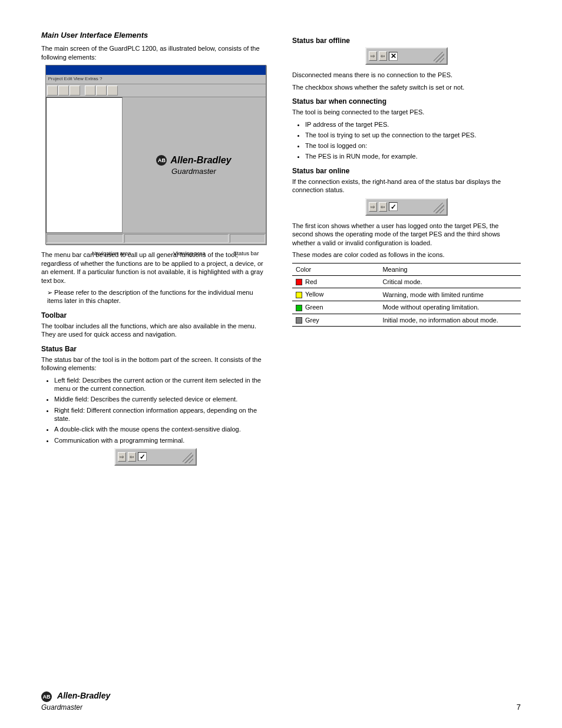 This screenshot has width=562, height=728. What do you see at coordinates (406, 282) in the screenshot?
I see `table-row: Red Critical mode.` at bounding box center [406, 282].